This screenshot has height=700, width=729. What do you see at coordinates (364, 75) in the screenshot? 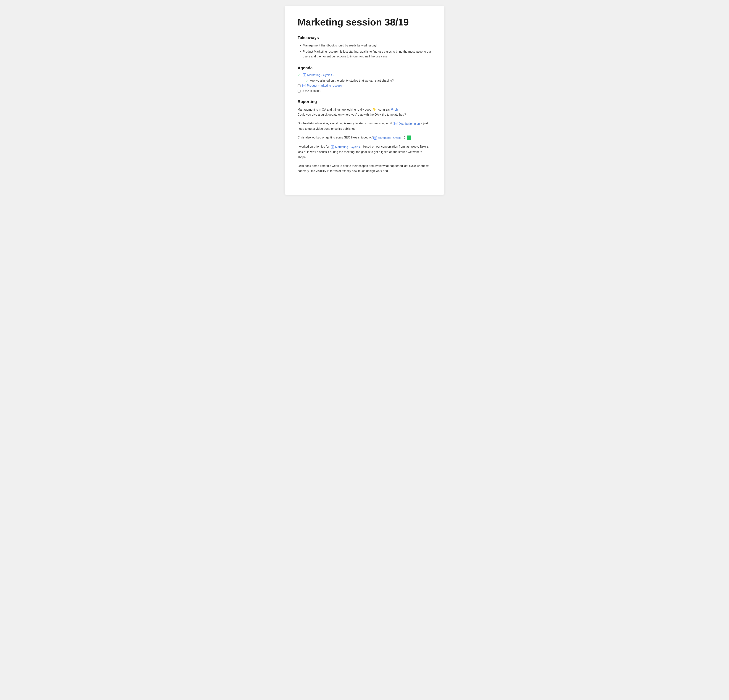
I see `agenda-item-1: ✓ ⊞ Marketing - Cycle G` at bounding box center [364, 75].